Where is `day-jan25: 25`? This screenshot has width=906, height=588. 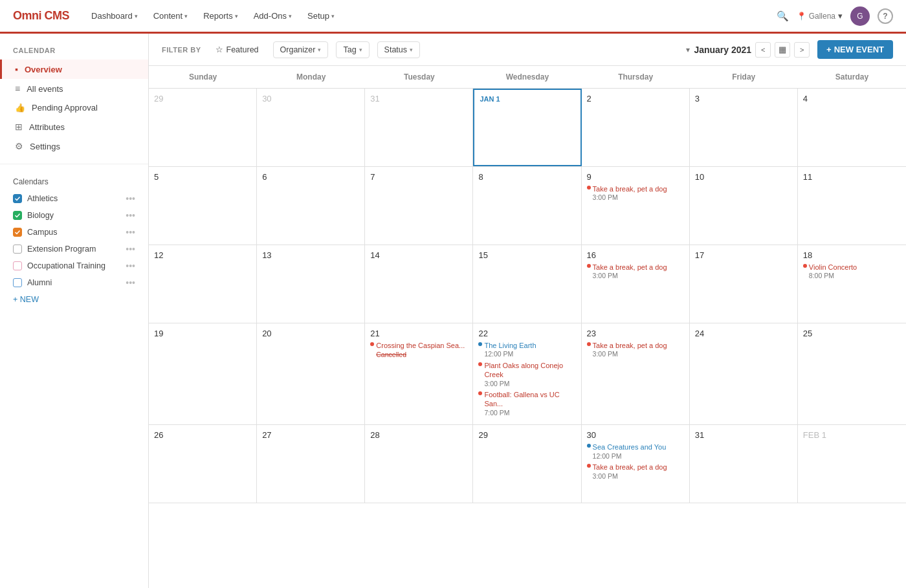 day-jan25: 25 is located at coordinates (852, 374).